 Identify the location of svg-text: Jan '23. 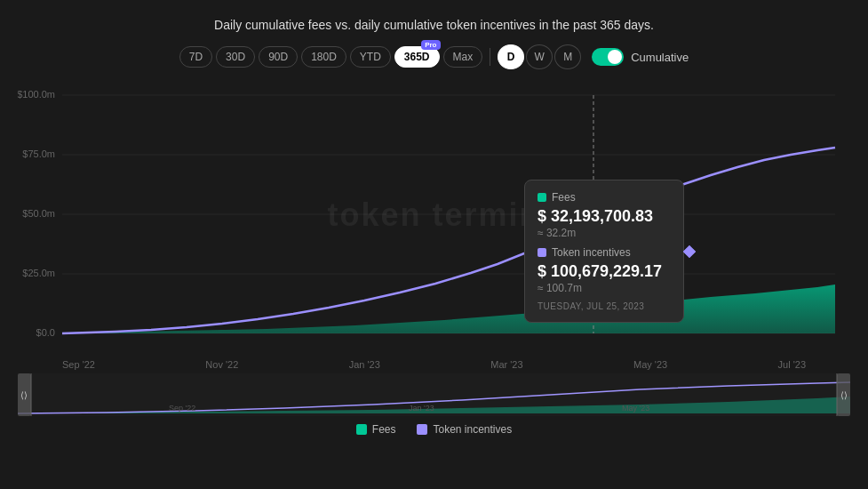
(421, 408).